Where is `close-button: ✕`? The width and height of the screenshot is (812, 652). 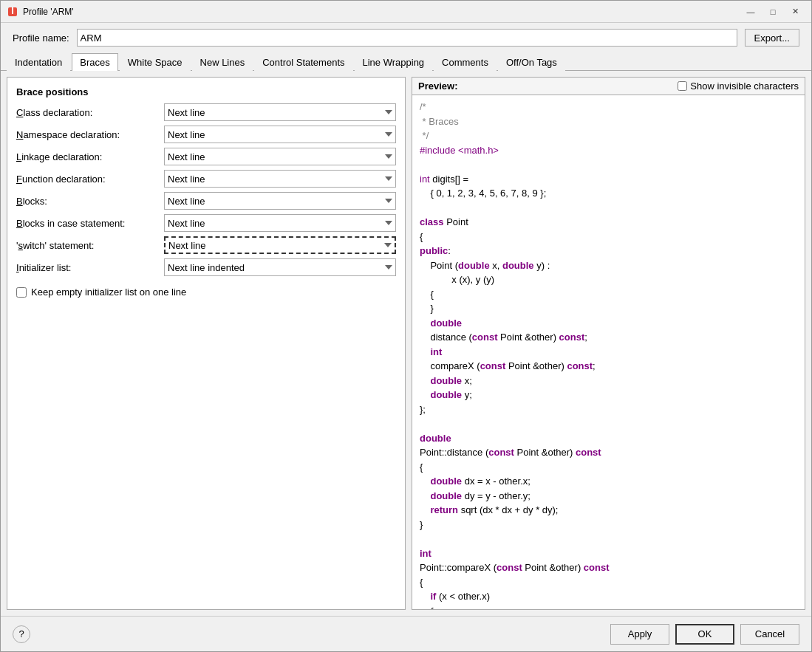 close-button: ✕ is located at coordinates (795, 12).